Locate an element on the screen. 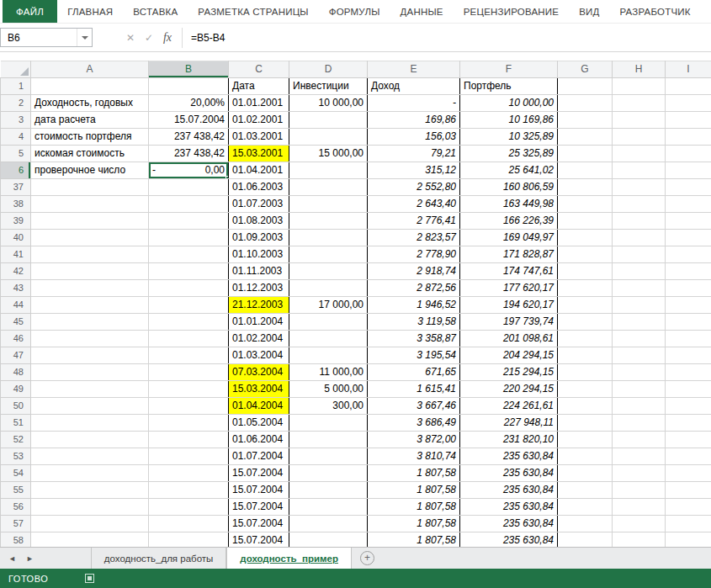 This screenshot has width=711, height=588. cell-G45 is located at coordinates (586, 322).